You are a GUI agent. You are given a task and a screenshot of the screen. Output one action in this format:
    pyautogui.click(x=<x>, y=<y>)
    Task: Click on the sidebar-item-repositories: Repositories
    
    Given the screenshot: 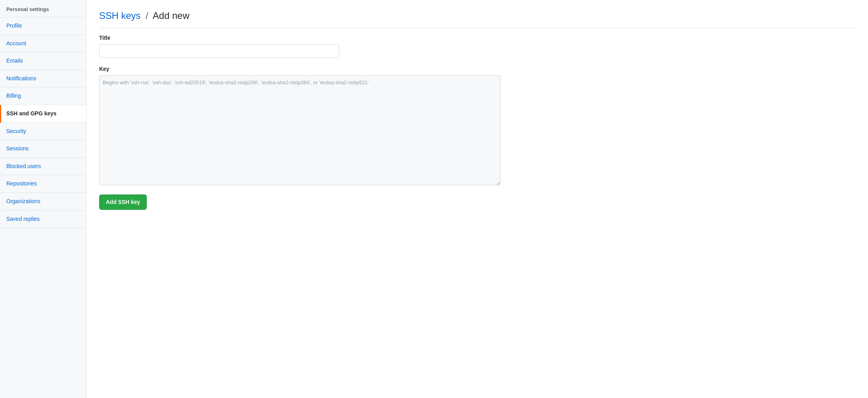 What is the action you would take?
    pyautogui.click(x=43, y=184)
    